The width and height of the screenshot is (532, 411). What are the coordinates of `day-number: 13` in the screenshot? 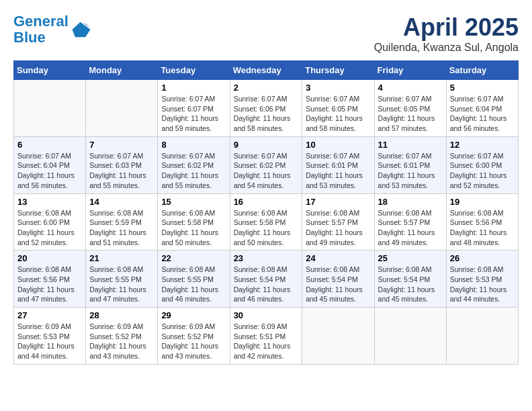 It's located at (50, 201).